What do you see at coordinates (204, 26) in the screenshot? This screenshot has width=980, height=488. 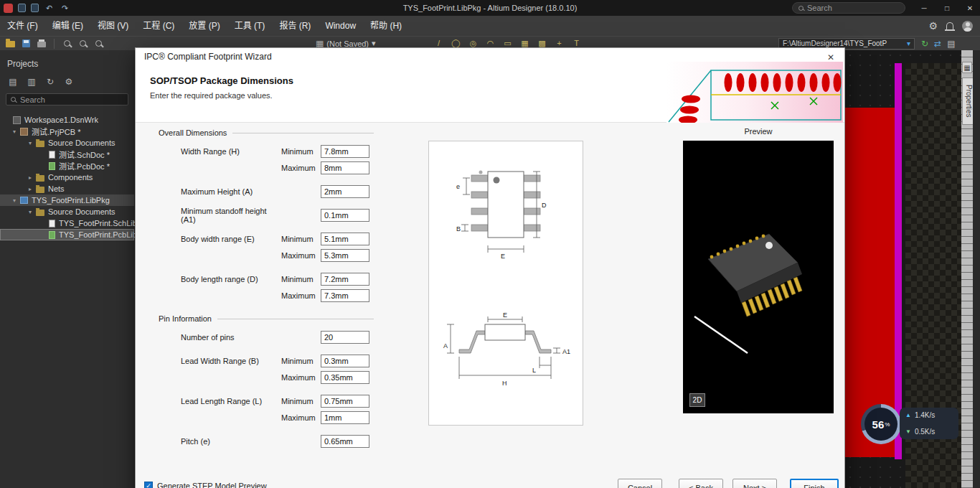 I see `menu-place: 放置 (P)` at bounding box center [204, 26].